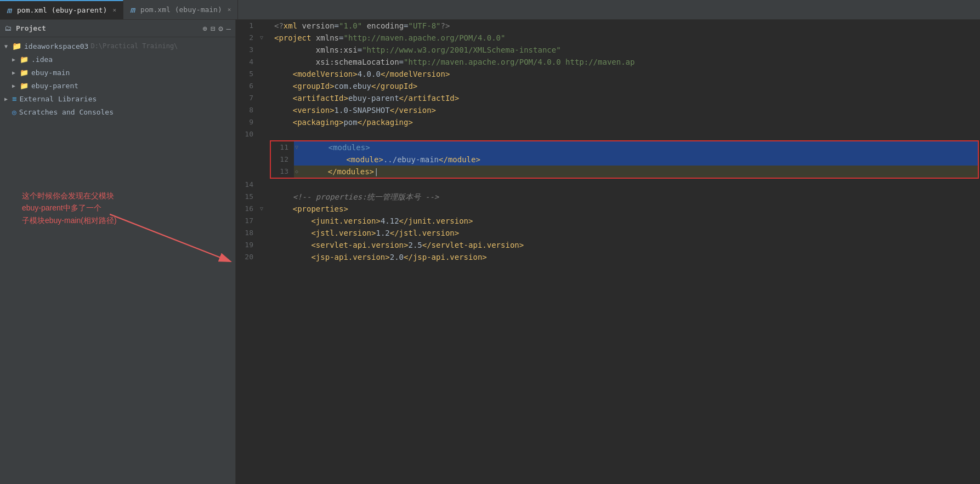 The image size is (980, 484). Describe the element at coordinates (133, 10) in the screenshot. I see `maven-icon-2: m` at that location.